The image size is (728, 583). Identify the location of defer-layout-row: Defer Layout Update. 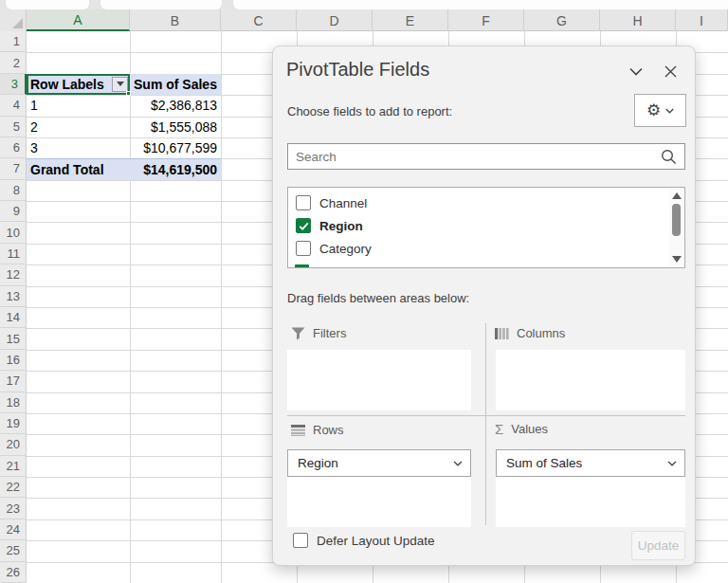
(364, 540).